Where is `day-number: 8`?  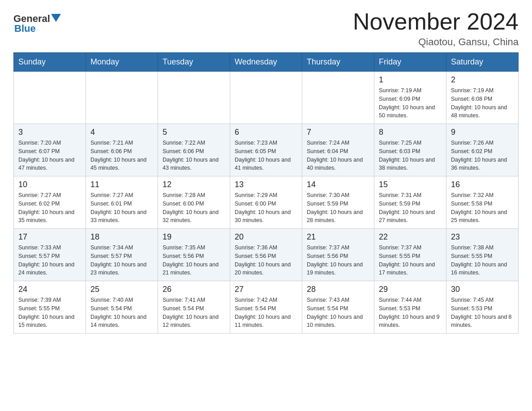
day-number: 8 is located at coordinates (410, 133).